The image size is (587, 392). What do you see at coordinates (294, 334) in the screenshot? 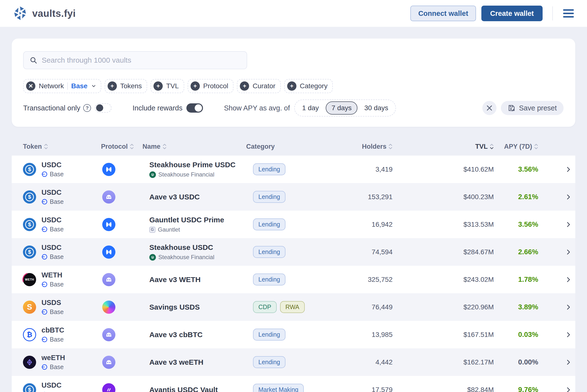
I see `vault-row-aave-v3-cbbtc: ₿ cbBTC Base Aave v3 cbBTC Lending 13,98…` at bounding box center [294, 334].